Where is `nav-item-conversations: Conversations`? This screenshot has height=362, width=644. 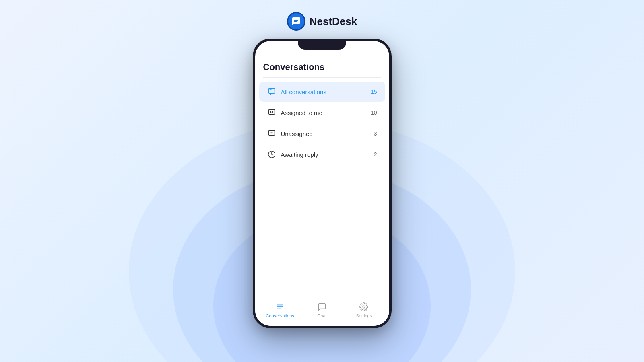
nav-item-conversations: Conversations is located at coordinates (280, 310).